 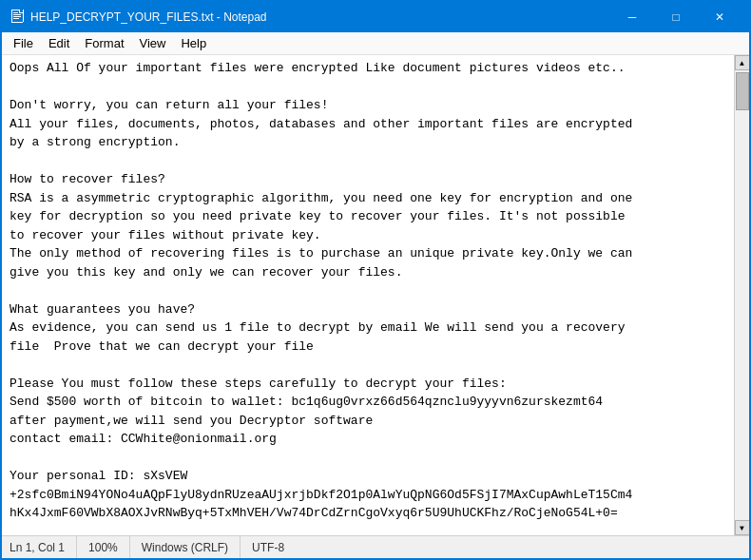 What do you see at coordinates (104, 548) in the screenshot?
I see `zoom-level: 100%` at bounding box center [104, 548].